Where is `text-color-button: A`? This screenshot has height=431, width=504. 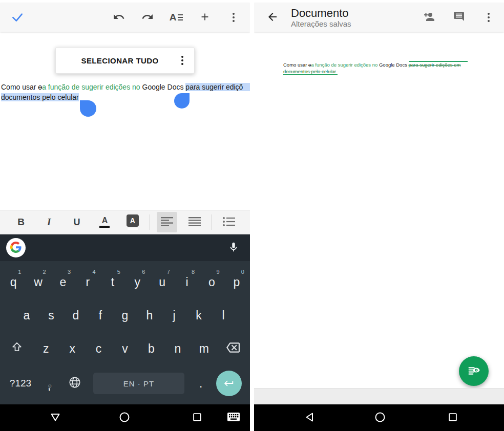 text-color-button: A is located at coordinates (104, 222).